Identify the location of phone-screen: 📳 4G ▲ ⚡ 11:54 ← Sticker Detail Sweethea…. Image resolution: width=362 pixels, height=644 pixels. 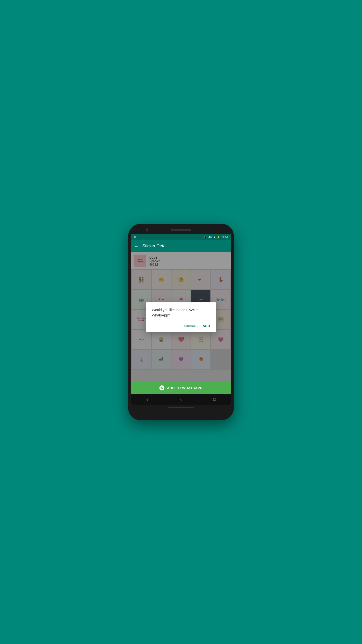
(181, 319).